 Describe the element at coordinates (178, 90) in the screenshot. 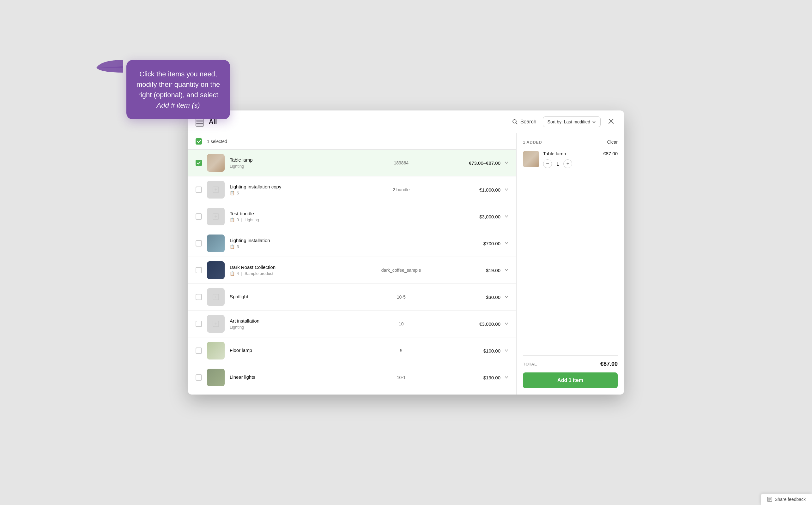

I see `tooltip-text: Click the items you need, modify their q…` at that location.